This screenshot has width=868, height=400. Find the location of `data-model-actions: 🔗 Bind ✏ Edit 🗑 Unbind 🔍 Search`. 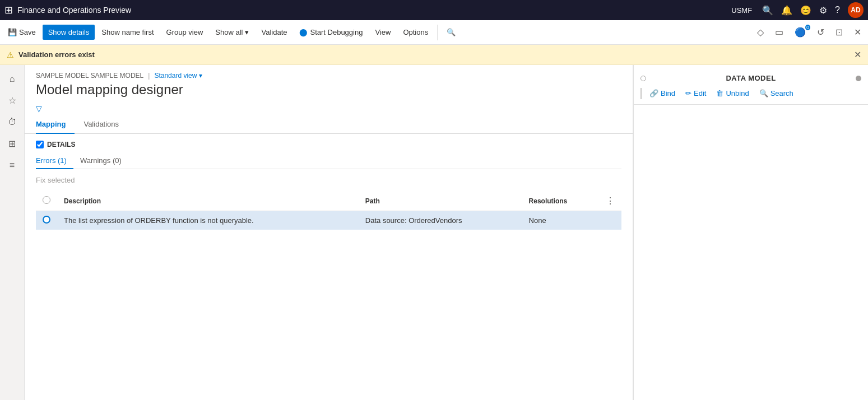

data-model-actions: 🔗 Bind ✏ Edit 🗑 Unbind 🔍 Search is located at coordinates (751, 96).